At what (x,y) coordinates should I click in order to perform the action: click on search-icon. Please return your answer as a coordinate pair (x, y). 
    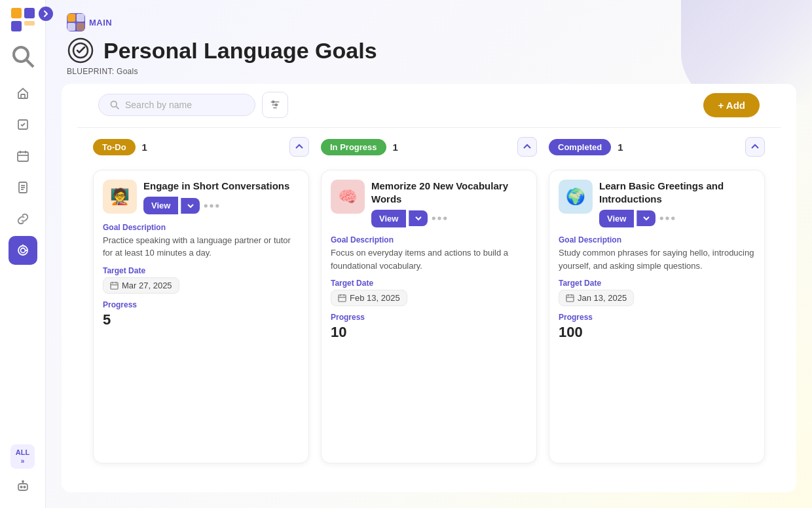
    Looking at the image, I should click on (115, 105).